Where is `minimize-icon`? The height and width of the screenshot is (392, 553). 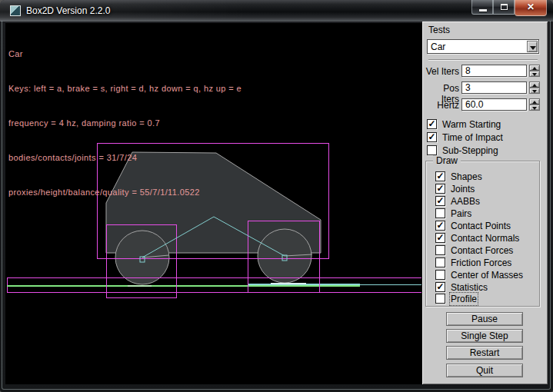 minimize-icon is located at coordinates (483, 11).